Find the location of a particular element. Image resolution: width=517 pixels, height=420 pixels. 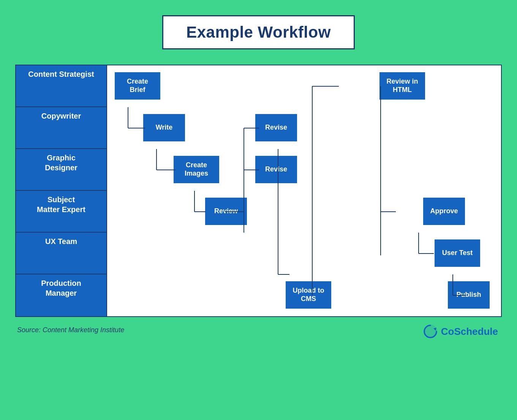

title-box: Example Workflow is located at coordinates (258, 32).